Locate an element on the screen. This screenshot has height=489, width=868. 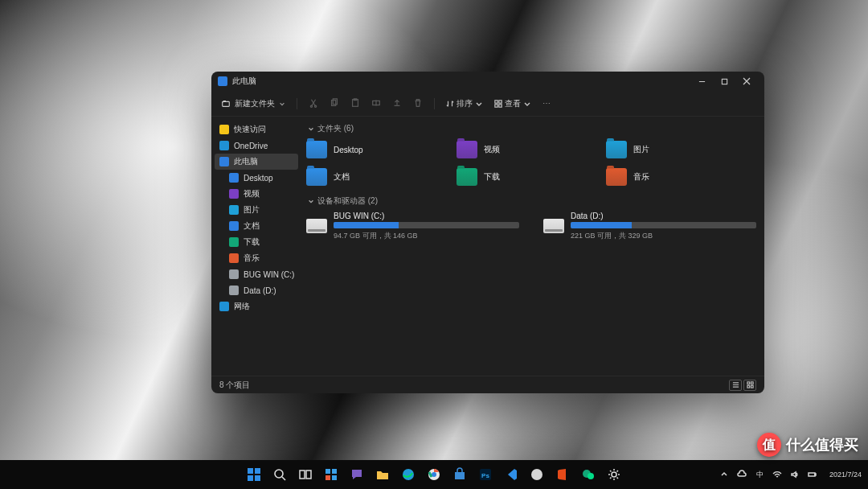
sidebar-item-label: 下载 is located at coordinates (252, 242).